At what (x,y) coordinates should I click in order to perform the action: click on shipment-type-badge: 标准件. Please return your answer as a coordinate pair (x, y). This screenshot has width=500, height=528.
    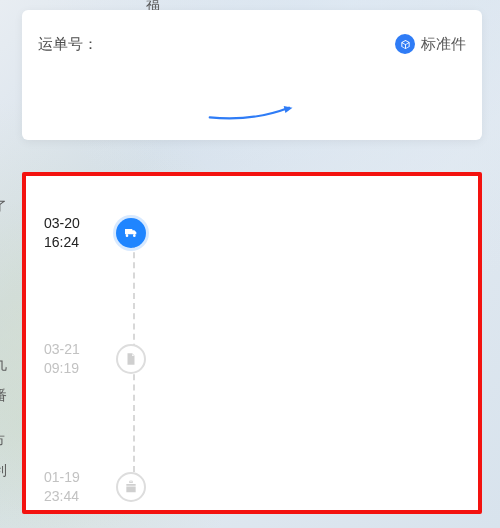
    Looking at the image, I should click on (430, 44).